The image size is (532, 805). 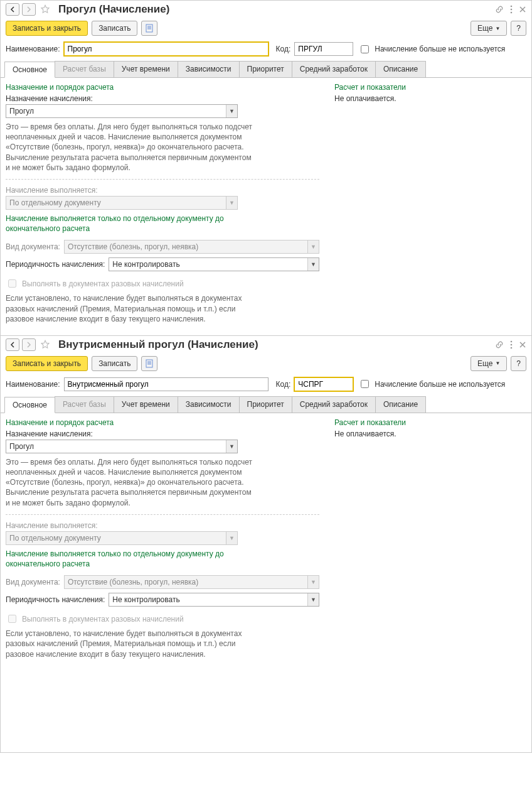 What do you see at coordinates (430, 207) in the screenshot?
I see `right-column: Расчет и показатели Не оплачивается.` at bounding box center [430, 207].